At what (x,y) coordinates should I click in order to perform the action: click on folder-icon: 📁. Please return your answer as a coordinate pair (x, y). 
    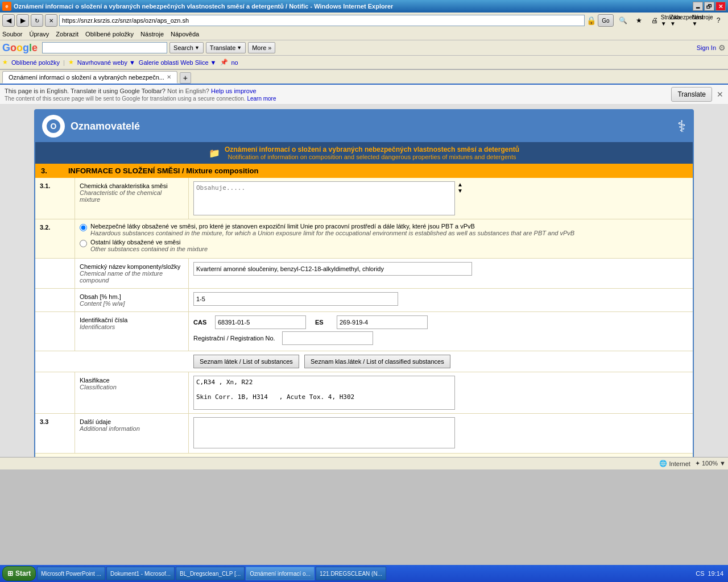
    Looking at the image, I should click on (214, 153).